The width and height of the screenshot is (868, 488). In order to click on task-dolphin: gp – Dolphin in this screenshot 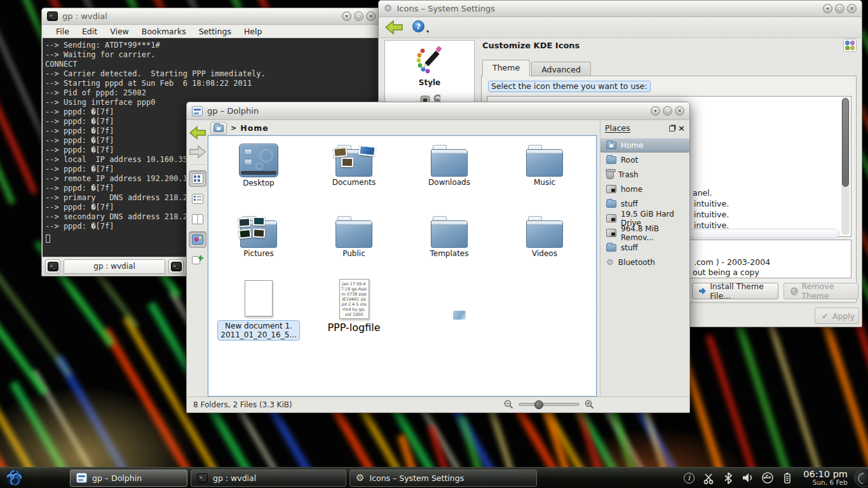, I will do `click(128, 478)`.